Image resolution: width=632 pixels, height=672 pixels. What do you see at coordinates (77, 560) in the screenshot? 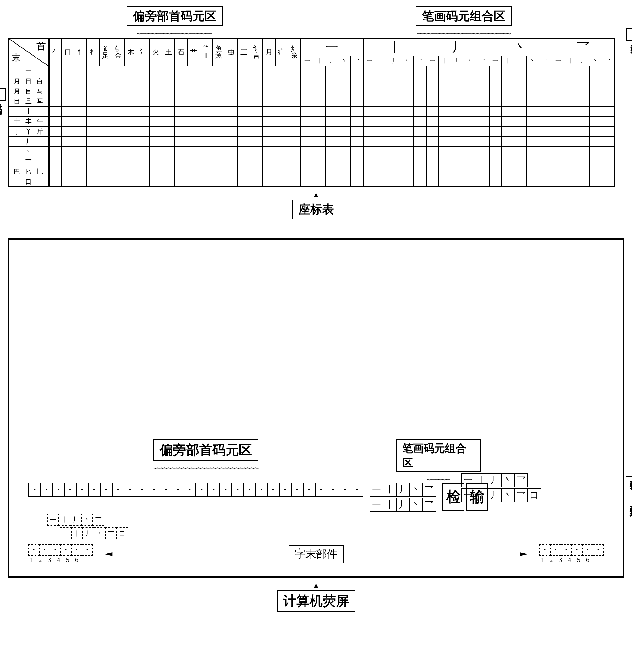
I see `index-number: 6` at bounding box center [77, 560].